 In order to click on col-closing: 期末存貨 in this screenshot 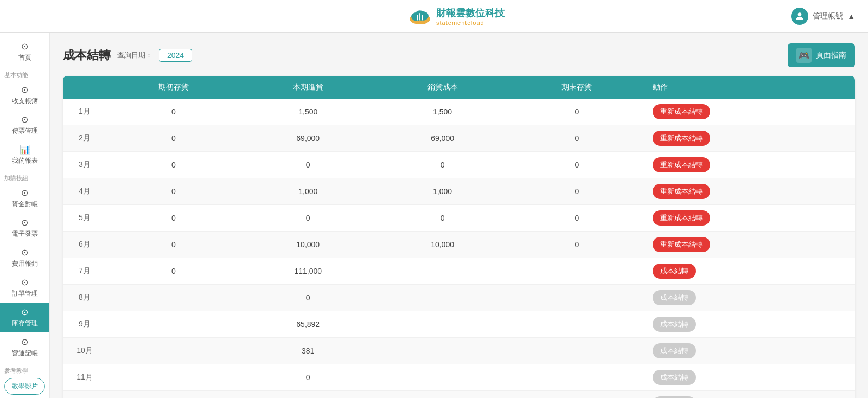, I will do `click(577, 87)`.